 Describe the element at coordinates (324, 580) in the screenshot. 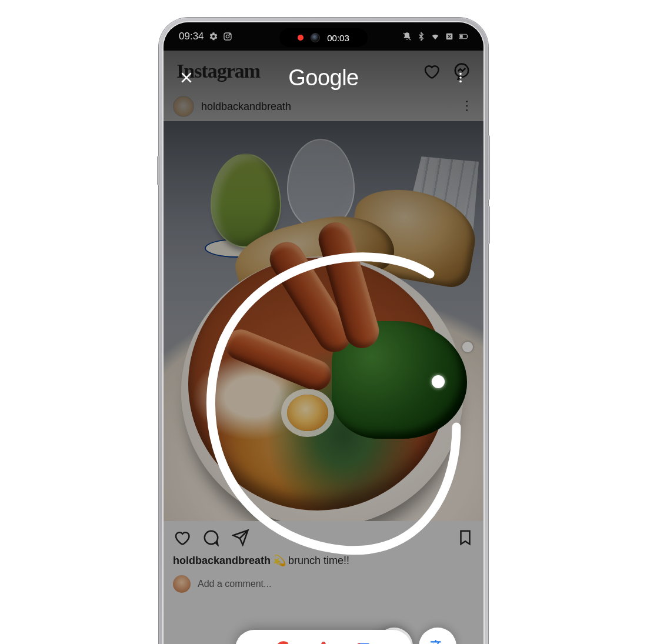

I see `add-comment-row: Add a comment...` at that location.